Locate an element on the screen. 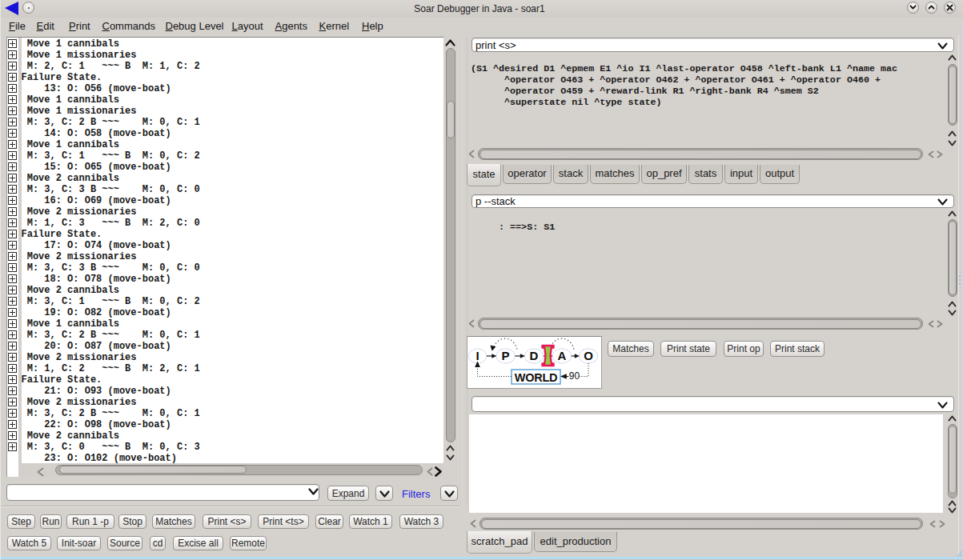  svg-text: D is located at coordinates (535, 355).